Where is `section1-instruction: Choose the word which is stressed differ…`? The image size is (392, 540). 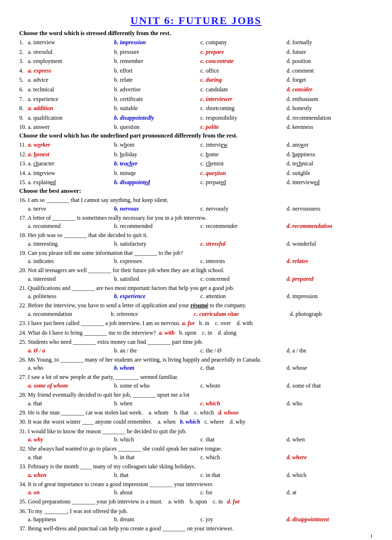 section1-instruction: Choose the word which is stressed differ… is located at coordinates (196, 34).